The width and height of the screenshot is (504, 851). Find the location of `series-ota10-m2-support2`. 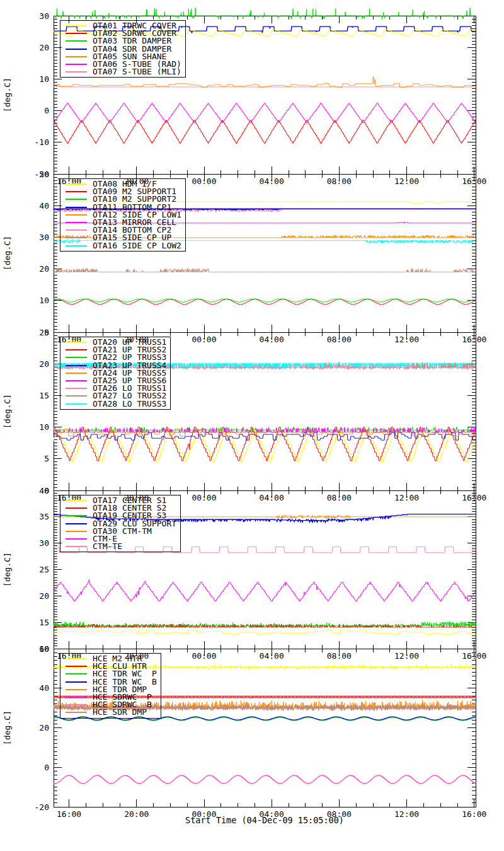

series-ota10-m2-support2 is located at coordinates (265, 300).